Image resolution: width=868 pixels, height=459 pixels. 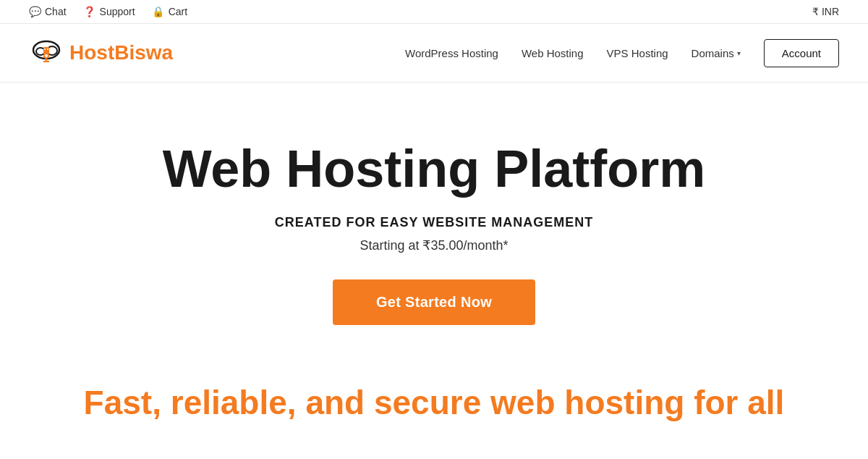 What do you see at coordinates (801, 54) in the screenshot?
I see `account-button: Account` at bounding box center [801, 54].